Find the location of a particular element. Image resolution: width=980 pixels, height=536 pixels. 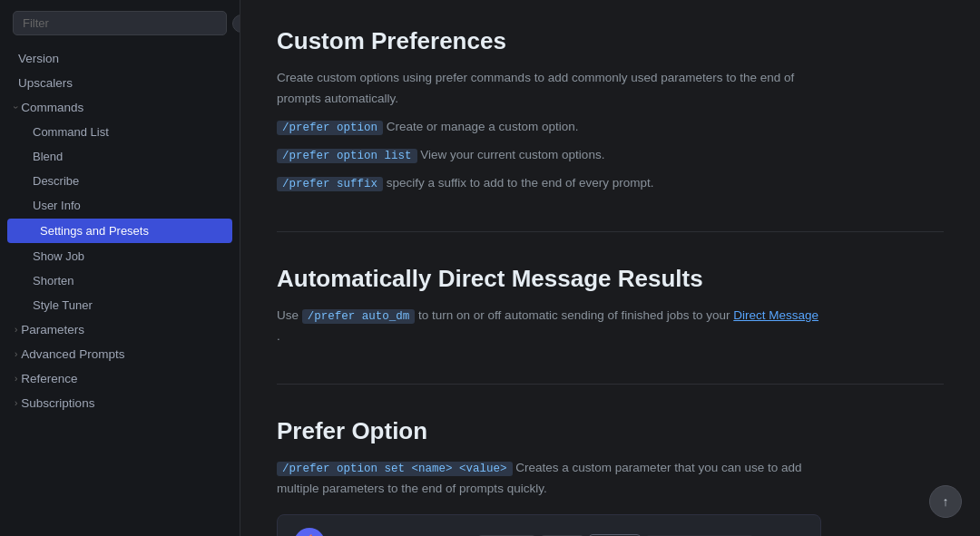

prefer-suffix-desc: /prefer suffix specify a suffix to add t… is located at coordinates (549, 183).